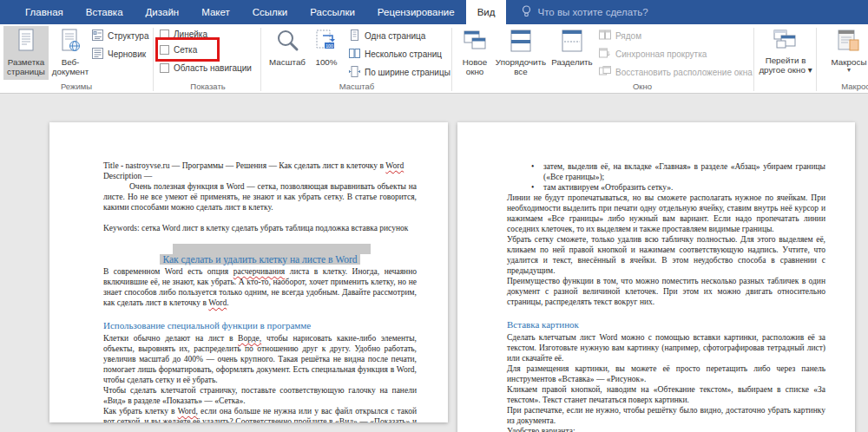  Describe the element at coordinates (605, 36) in the screenshot. I see `view-side-by-side-icon` at that location.